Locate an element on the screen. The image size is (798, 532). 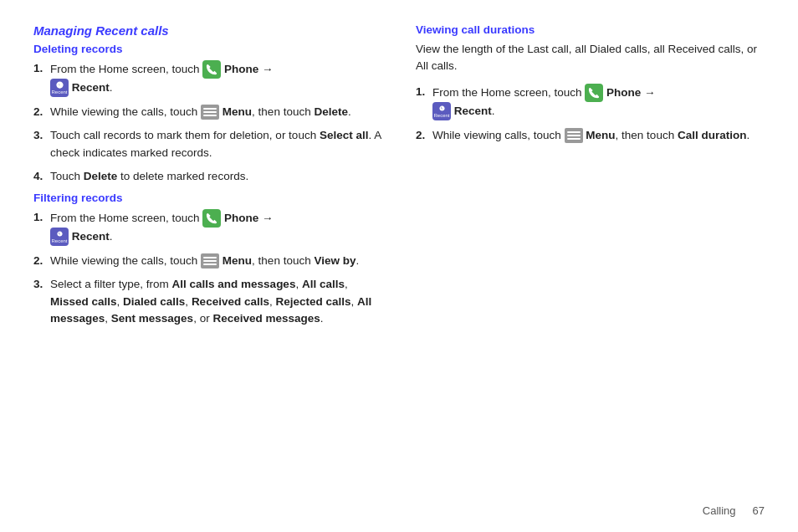
page-title: Managing Recent calls is located at coordinates (207, 30).